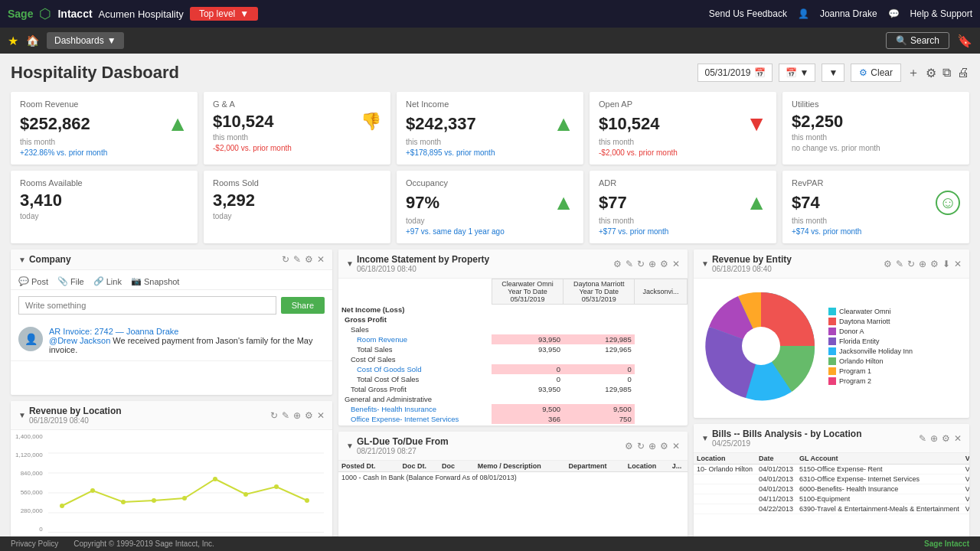 The width and height of the screenshot is (980, 551). Describe the element at coordinates (965, 41) in the screenshot. I see `bookmark-icon: 🔖` at that location.